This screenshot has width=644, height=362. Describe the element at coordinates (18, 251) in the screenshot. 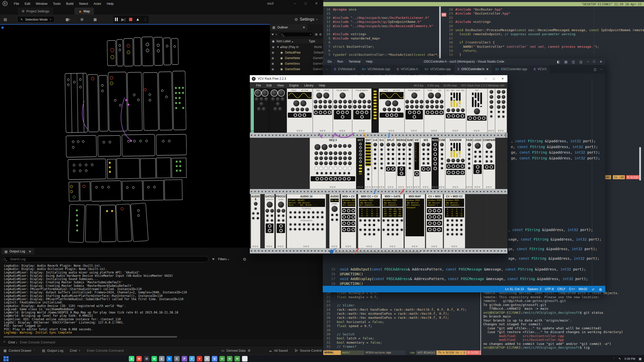

I see `tab-output-log: ▤ Output Log ✕` at that location.